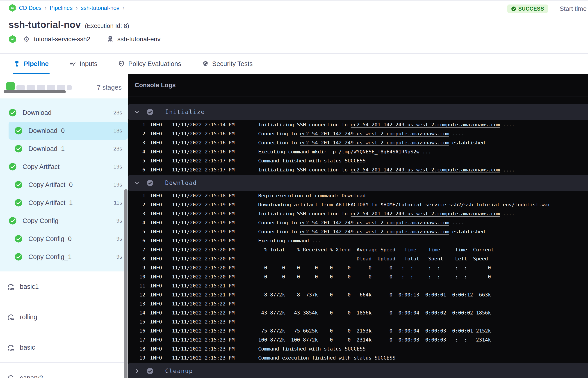  I want to click on log-line: 16INFO11/11/2022 2:15:23 PM 75 8772k 75 …, so click(358, 331).